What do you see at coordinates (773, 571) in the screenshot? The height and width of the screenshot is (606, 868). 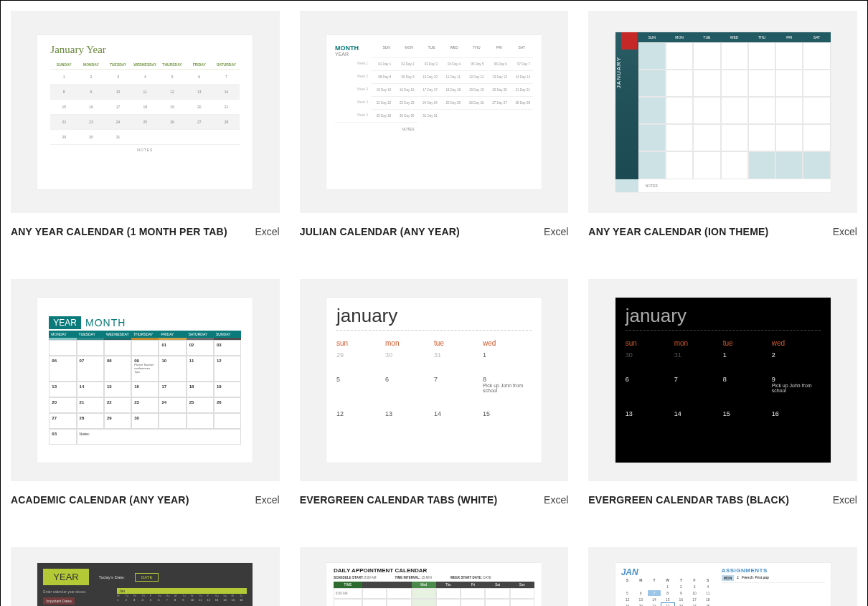 I see `assignments-header: ASSIGNMENTS` at bounding box center [773, 571].